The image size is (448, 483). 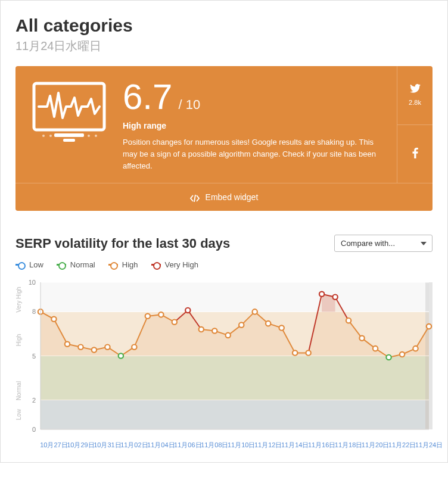 I want to click on legend-normal: Normal, so click(x=76, y=264).